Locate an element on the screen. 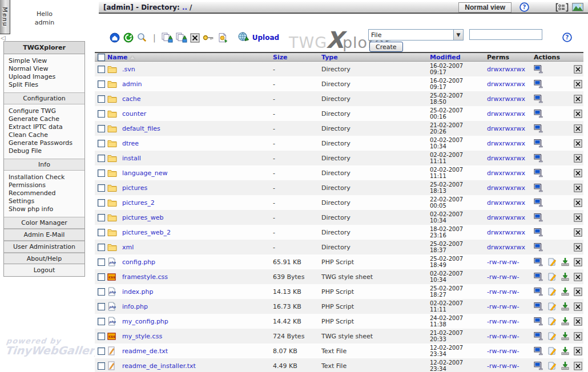 The image size is (588, 372). sidebar-item-permissions: Permissions is located at coordinates (46, 185).